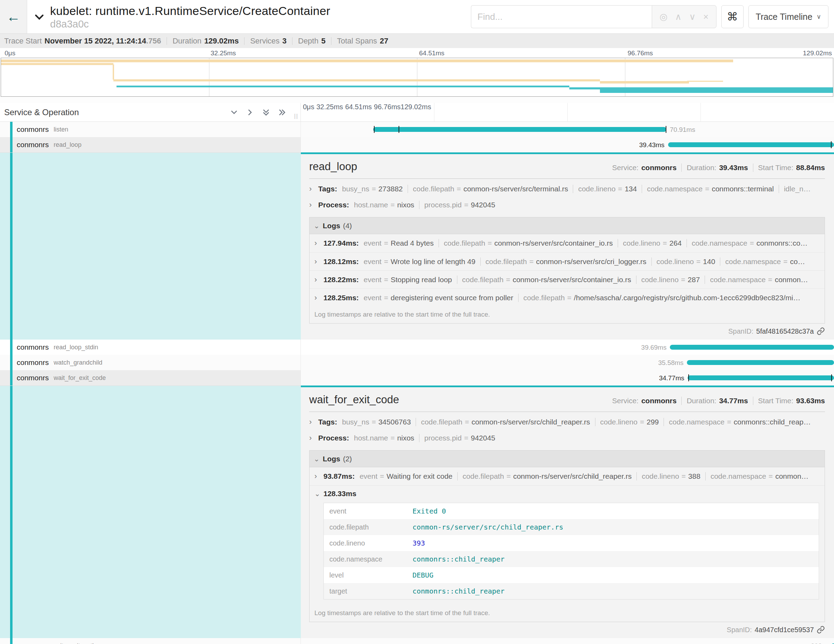  I want to click on tag-key: busy_ns, so click(355, 189).